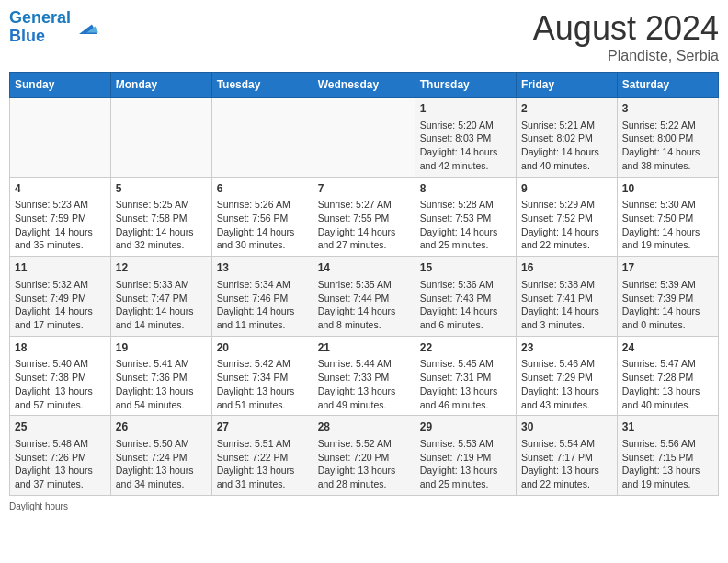 The width and height of the screenshot is (728, 563). I want to click on day-info: Sunrise: 5:39 AM Sunset: 7:39 PM Dayligh…, so click(662, 304).